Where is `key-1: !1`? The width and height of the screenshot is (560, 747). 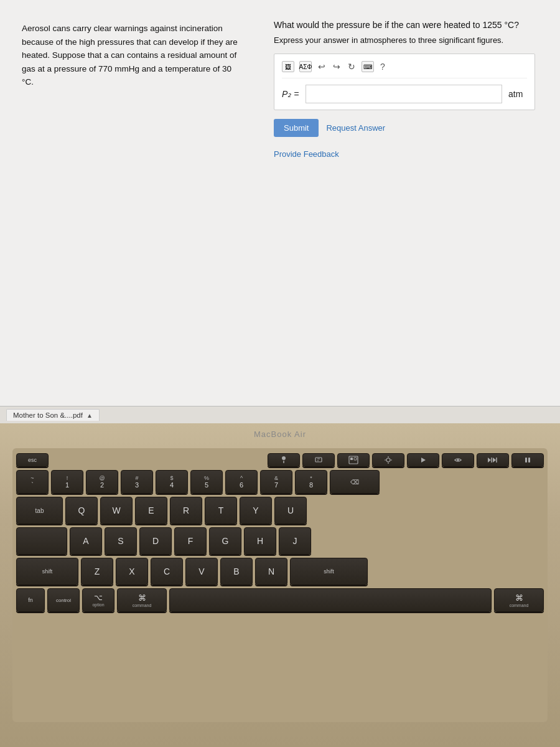 key-1: !1 is located at coordinates (67, 482).